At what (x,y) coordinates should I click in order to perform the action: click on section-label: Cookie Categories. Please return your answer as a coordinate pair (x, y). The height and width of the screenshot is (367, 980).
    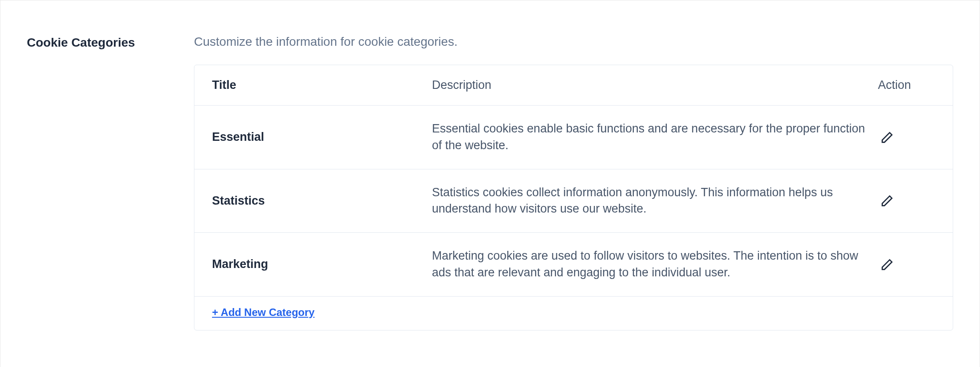
    Looking at the image, I should click on (93, 38).